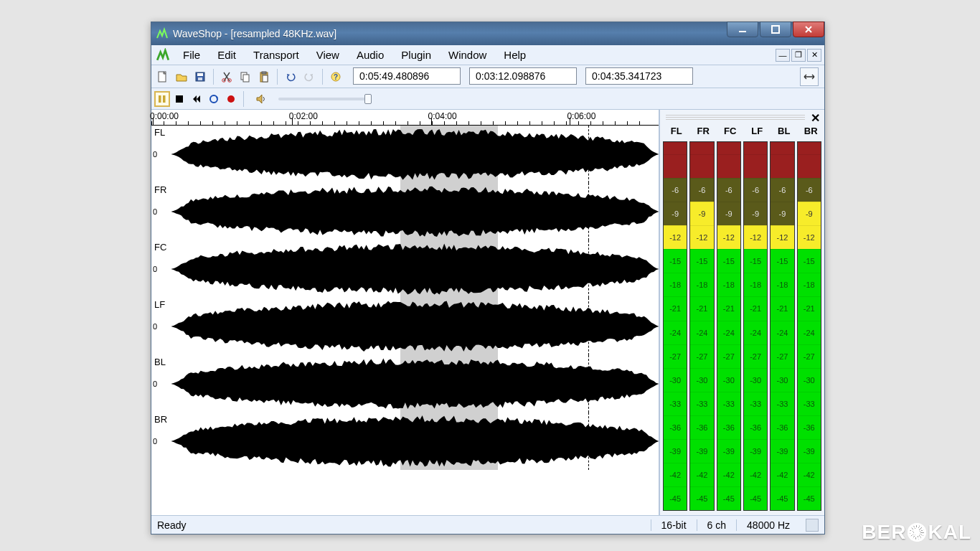  Describe the element at coordinates (742, 133) in the screenshot. I see `meter-column-labels: FLFRFCLFBLBR` at that location.